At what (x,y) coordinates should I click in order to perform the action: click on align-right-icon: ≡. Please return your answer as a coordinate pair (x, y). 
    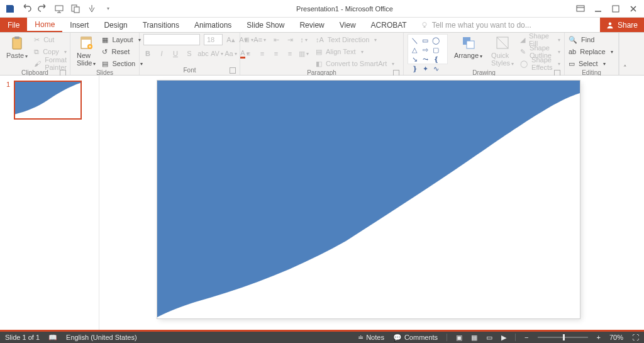
    Looking at the image, I should click on (276, 53).